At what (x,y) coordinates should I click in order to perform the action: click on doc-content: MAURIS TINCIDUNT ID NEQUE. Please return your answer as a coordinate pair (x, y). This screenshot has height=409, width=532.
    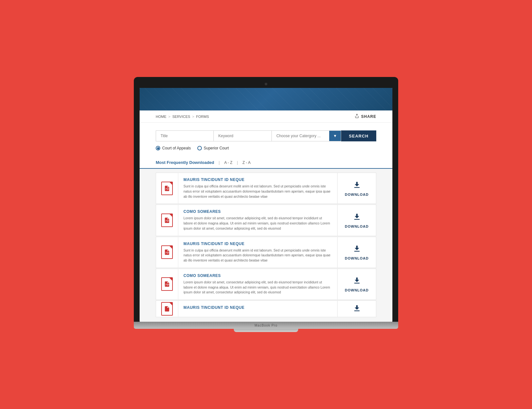
    Looking at the image, I should click on (258, 309).